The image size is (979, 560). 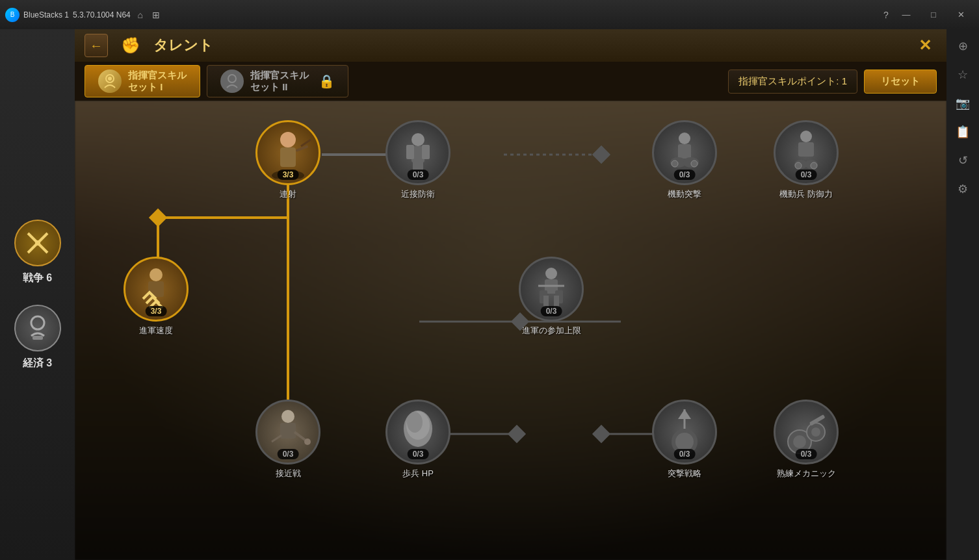 I want to click on kidouhei-bougyo-name: 機動兵 防御力, so click(x=806, y=194).